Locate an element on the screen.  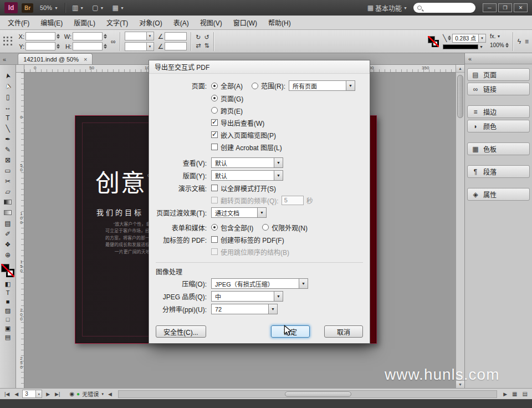
bridge-button: Br is located at coordinates (28, 8).